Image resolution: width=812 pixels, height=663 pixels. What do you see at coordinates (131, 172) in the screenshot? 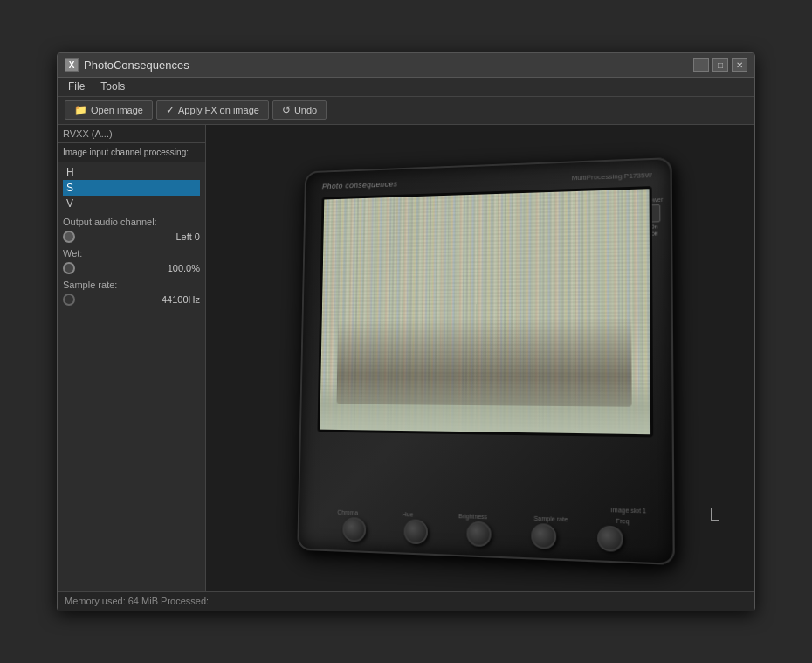
I see `channel-h: H` at bounding box center [131, 172].